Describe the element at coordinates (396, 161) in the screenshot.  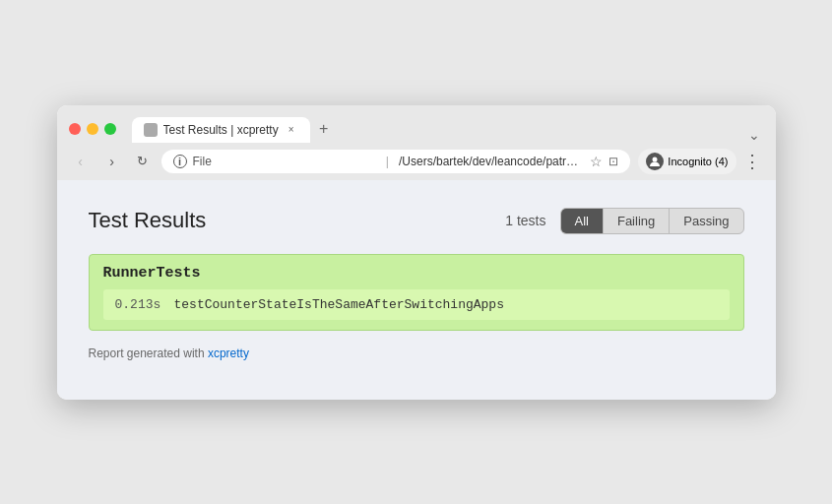
I see `url-bar: i File | /Users/bartek/dev/leancode/patr…` at that location.